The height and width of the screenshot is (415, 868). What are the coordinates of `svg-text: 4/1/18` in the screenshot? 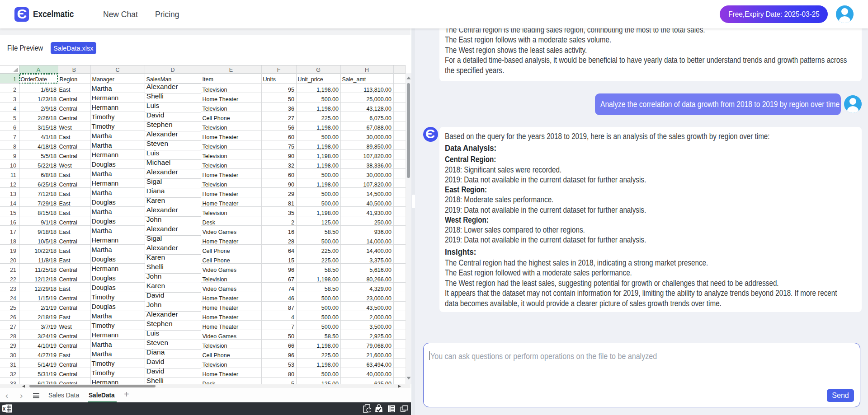 It's located at (49, 137).